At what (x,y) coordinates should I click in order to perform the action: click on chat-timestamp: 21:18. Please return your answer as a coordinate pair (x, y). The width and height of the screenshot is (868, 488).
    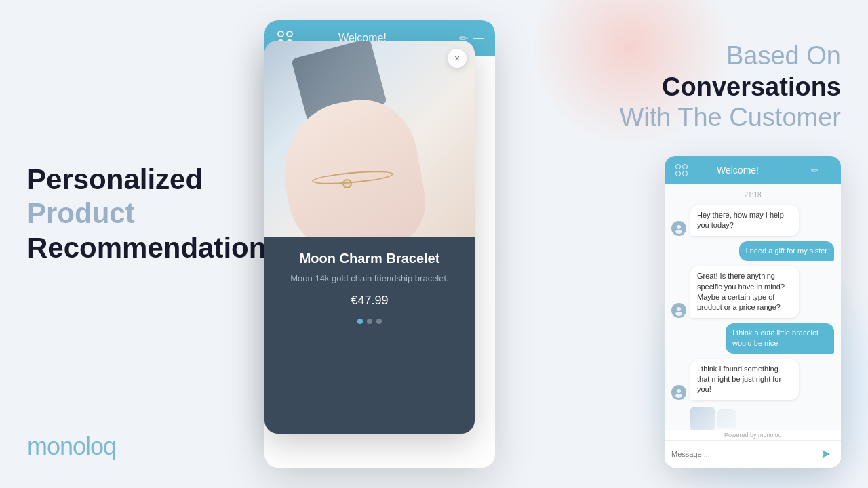
    Looking at the image, I should click on (753, 195).